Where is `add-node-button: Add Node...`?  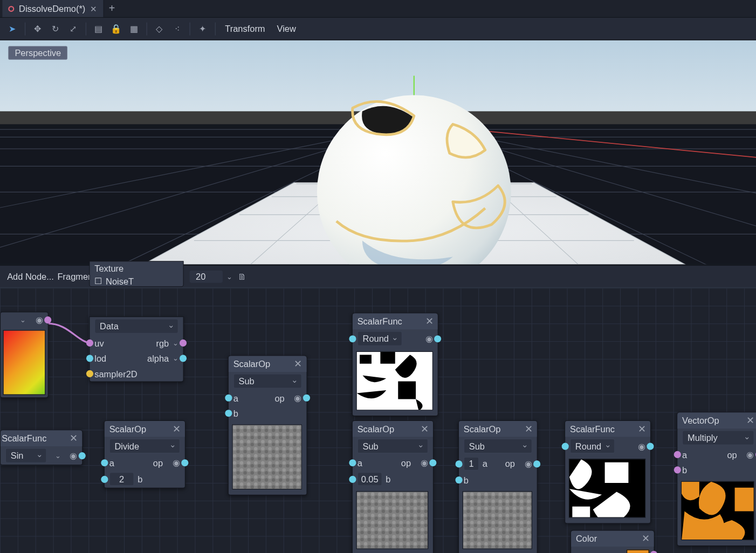 add-node-button: Add Node... is located at coordinates (30, 277).